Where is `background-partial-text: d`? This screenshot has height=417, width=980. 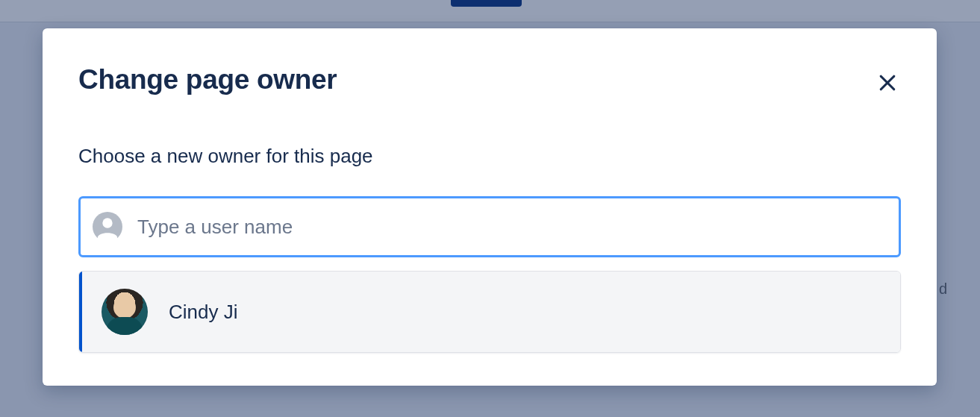
background-partial-text: d is located at coordinates (943, 289).